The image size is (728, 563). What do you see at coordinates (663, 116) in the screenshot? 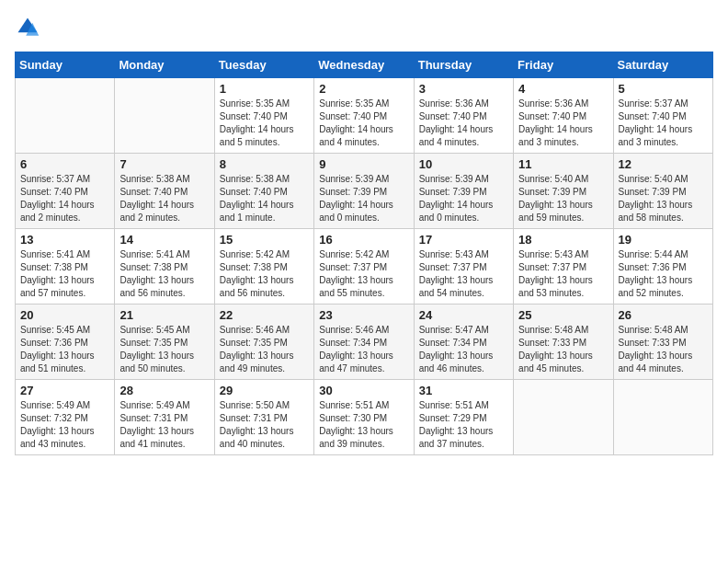
I see `calendar-cell: 5Sunrise: 5:37 AM Sunset: 7:40 PM Daylig…` at bounding box center [663, 116].